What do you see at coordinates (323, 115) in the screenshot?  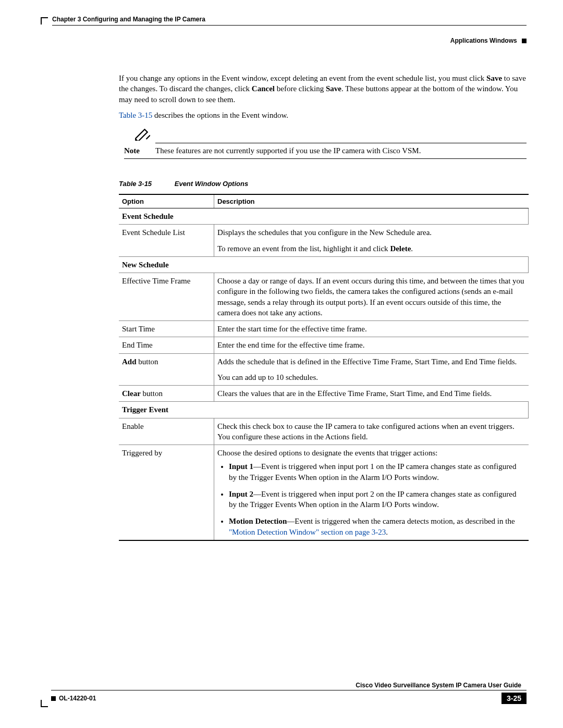 I see `intro-paragraph-2: Table 3-15 describes the options in the …` at bounding box center [323, 115].